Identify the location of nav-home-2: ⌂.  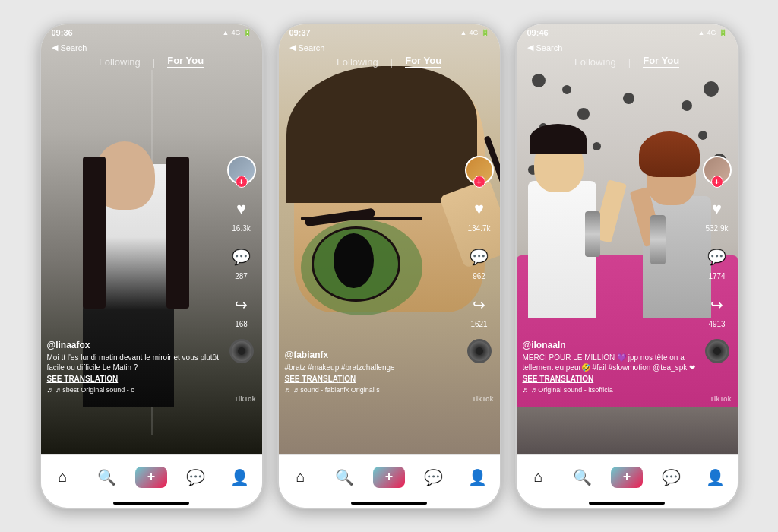
(301, 477).